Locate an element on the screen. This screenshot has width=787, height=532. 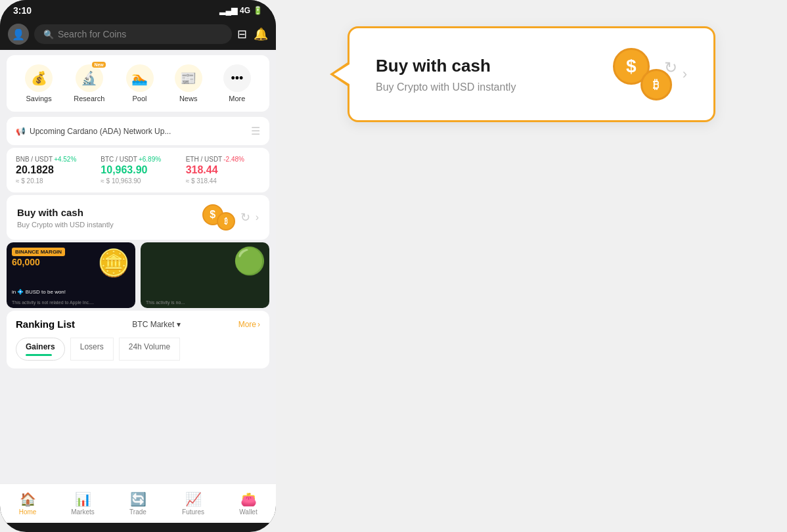
eth-value: 318.44 is located at coordinates (223, 170).